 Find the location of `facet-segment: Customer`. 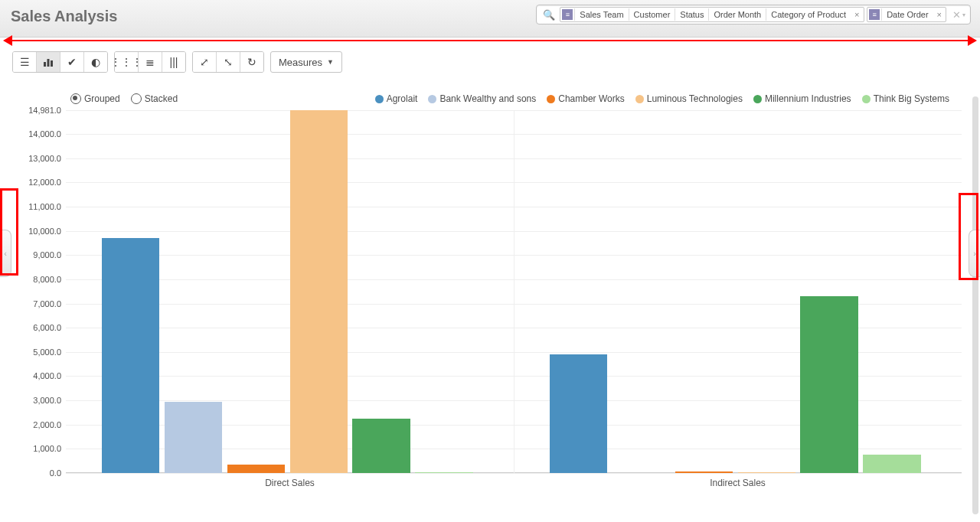

facet-segment: Customer is located at coordinates (652, 15).